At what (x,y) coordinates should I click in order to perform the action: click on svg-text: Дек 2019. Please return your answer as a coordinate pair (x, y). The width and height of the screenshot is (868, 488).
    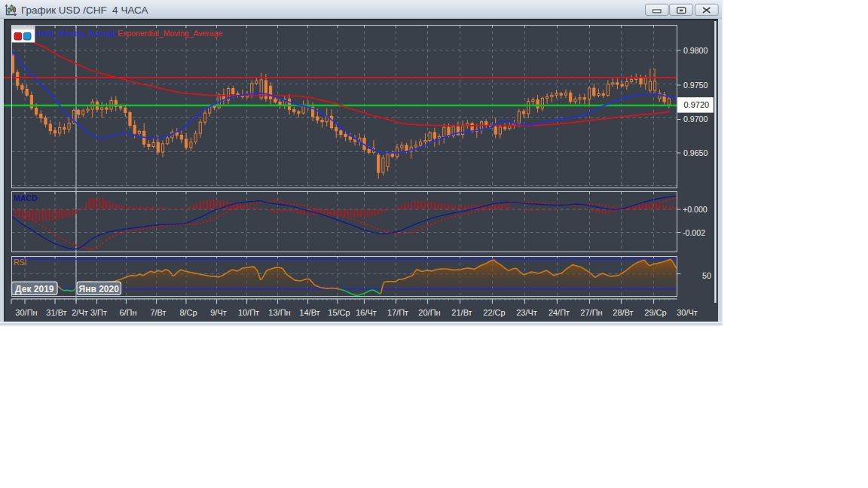
    Looking at the image, I should click on (35, 289).